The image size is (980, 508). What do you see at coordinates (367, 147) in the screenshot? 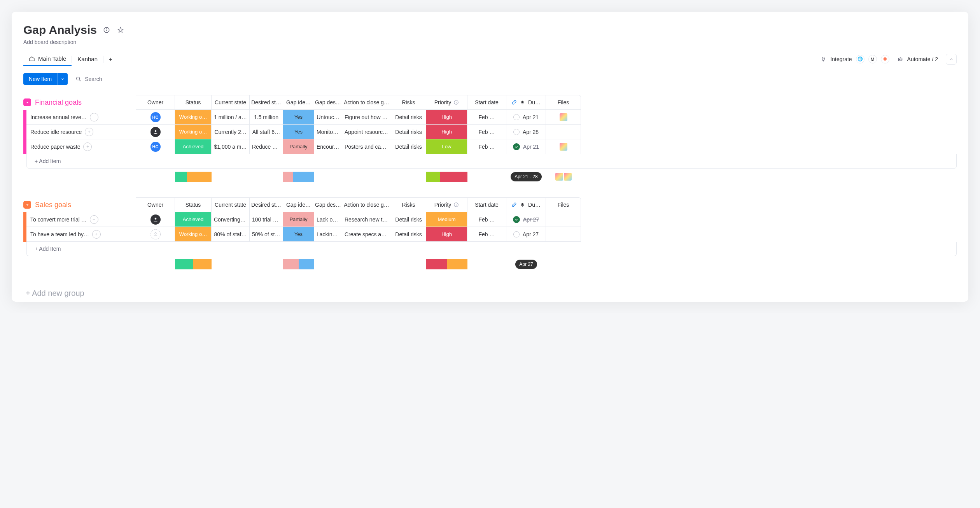
I see `cell-action: Posters and cam…` at bounding box center [367, 147].